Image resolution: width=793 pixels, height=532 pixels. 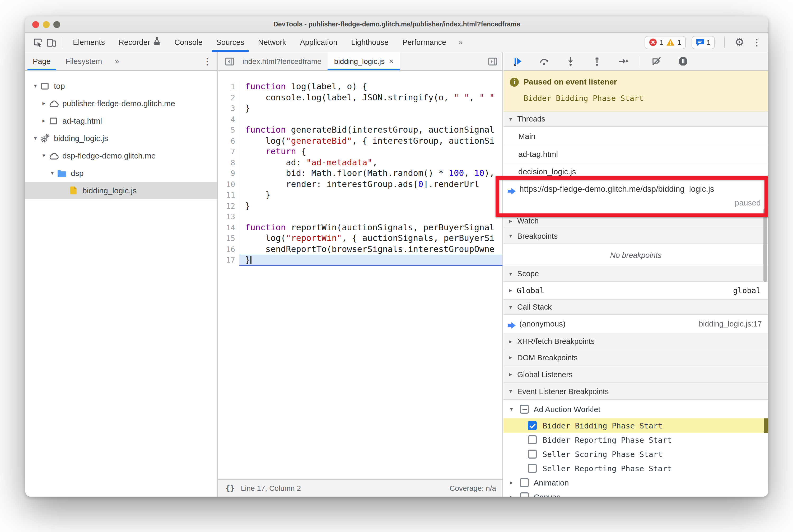 What do you see at coordinates (371, 249) in the screenshot?
I see `code-line-text: sendReportTo(browserSignals.interestGrou…` at bounding box center [371, 249].